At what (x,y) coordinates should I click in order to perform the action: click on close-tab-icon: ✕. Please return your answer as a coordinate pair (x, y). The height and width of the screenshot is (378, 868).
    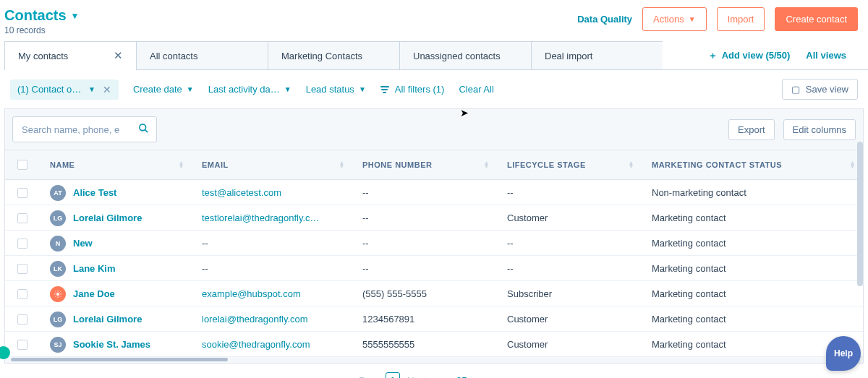
    Looking at the image, I should click on (119, 56).